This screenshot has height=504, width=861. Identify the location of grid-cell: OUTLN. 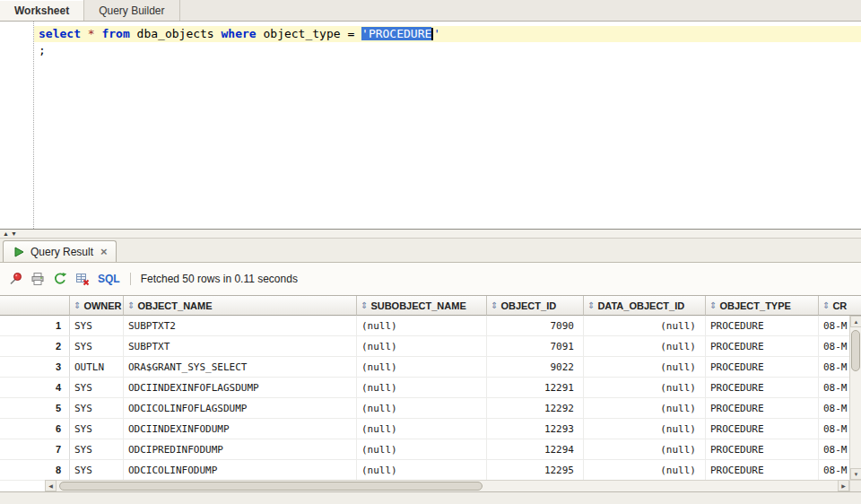
(97, 368).